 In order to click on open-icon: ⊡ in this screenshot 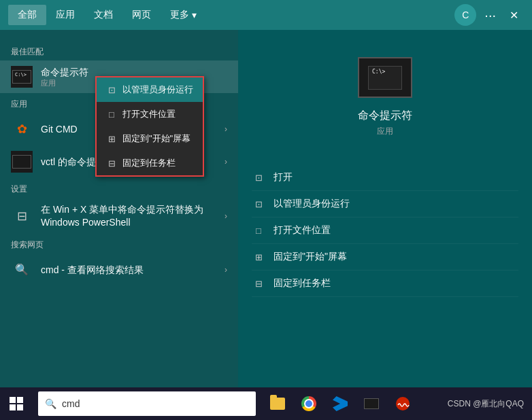, I will do `click(259, 178)`.